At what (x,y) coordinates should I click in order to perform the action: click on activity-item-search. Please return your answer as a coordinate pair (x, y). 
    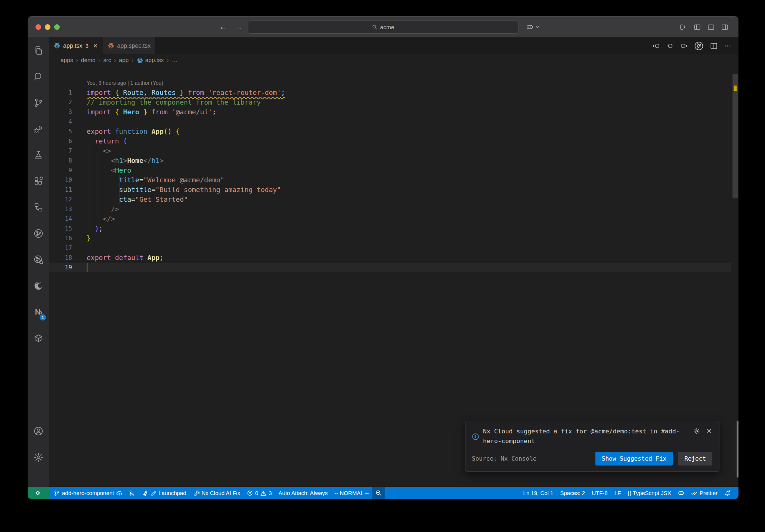
    Looking at the image, I should click on (38, 77).